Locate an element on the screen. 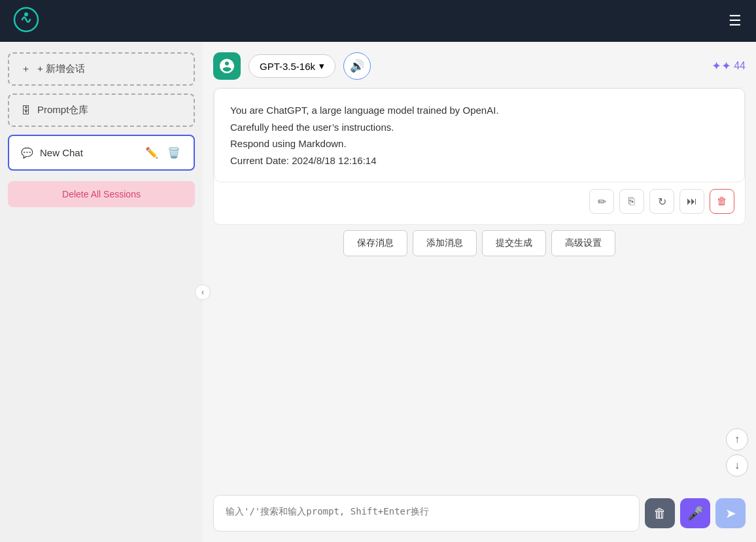  top-navigation: ☰ is located at coordinates (378, 21).